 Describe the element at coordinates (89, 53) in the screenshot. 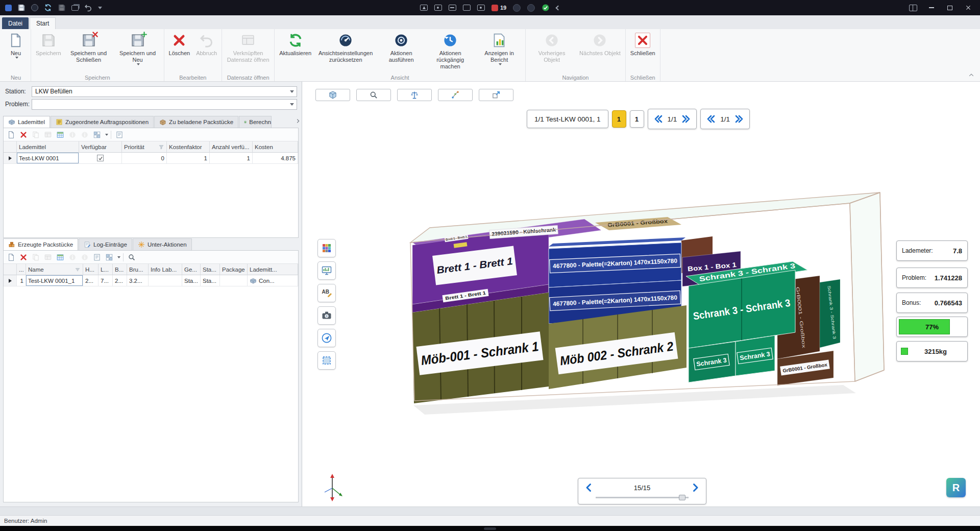

I see `speichern-und-schliessen-button: Speichern und Schließen` at that location.